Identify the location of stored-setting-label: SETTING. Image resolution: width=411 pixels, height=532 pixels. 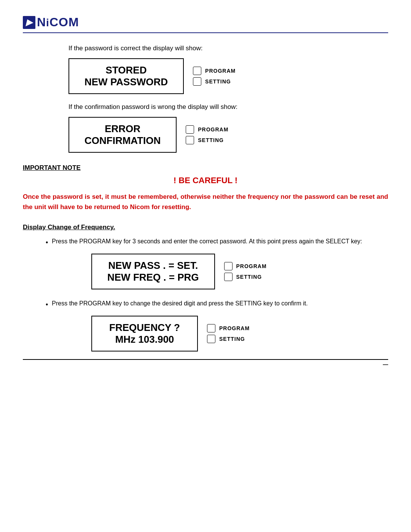
(218, 81).